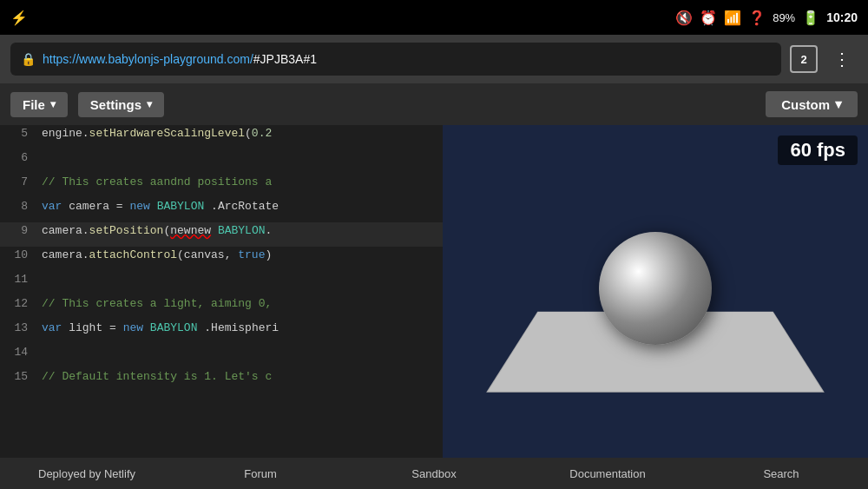 This screenshot has height=489, width=868. Describe the element at coordinates (28, 59) in the screenshot. I see `lock-icon: 🔒` at that location.